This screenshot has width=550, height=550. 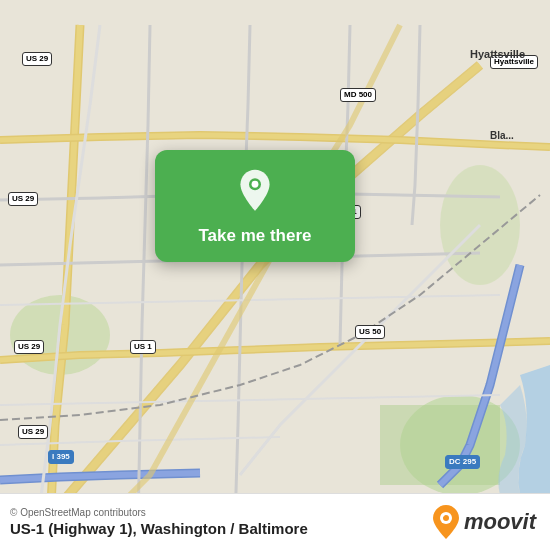 I want to click on badge-us29-lower: US 29, so click(x=29, y=347).